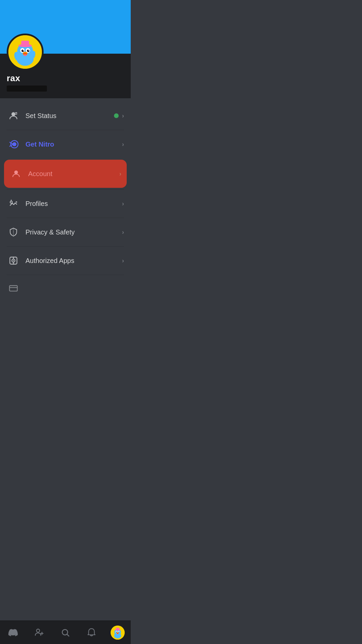 This screenshot has width=362, height=644. I want to click on nitro-icon, so click(13, 144).